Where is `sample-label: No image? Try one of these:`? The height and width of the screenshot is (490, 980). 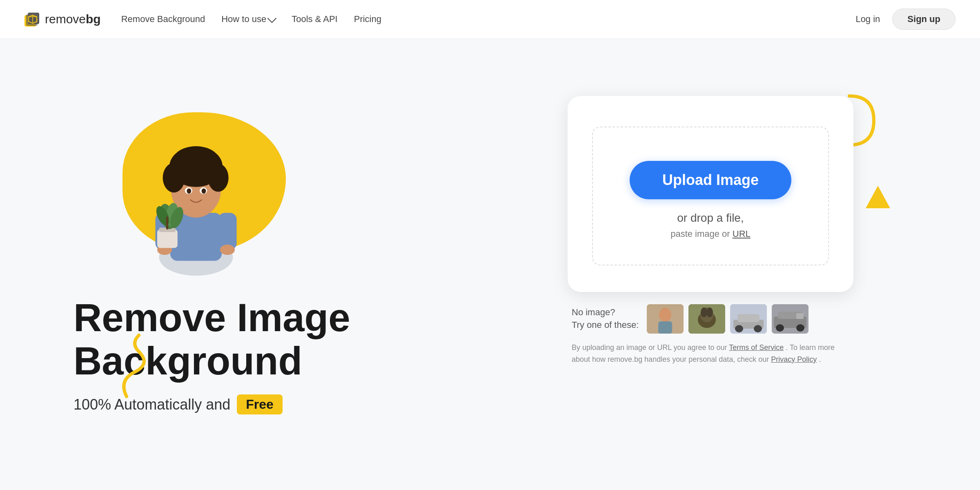 sample-label: No image? Try one of these: is located at coordinates (605, 319).